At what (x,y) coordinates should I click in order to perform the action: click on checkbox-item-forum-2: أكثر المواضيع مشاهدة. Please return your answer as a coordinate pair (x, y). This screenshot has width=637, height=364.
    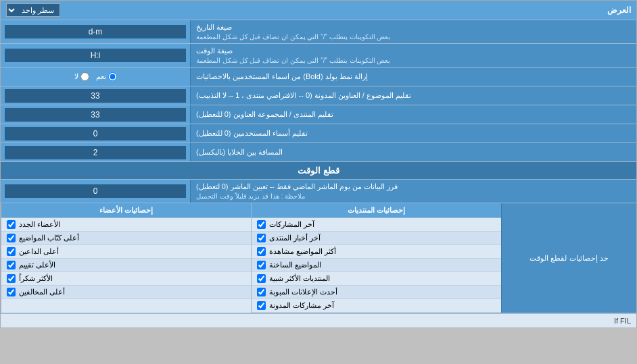
    Looking at the image, I should click on (376, 252).